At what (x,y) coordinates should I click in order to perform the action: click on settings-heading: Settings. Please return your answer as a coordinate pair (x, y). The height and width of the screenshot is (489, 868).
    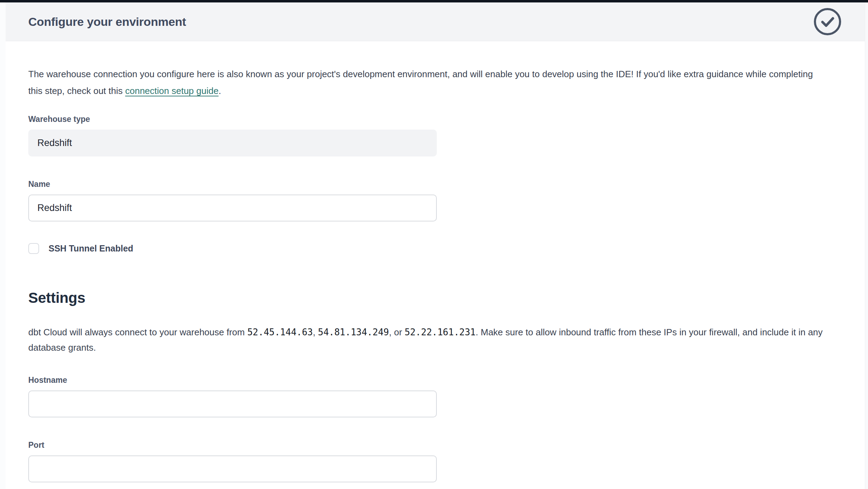
    Looking at the image, I should click on (435, 298).